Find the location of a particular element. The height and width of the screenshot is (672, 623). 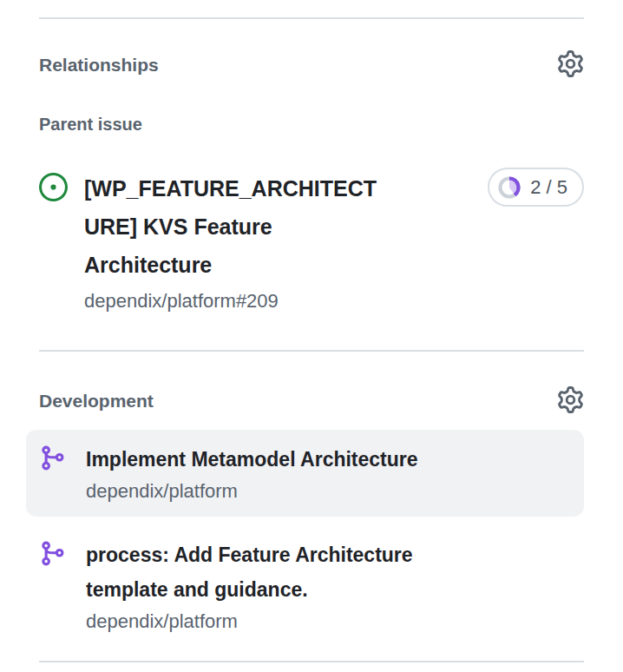

relationships-settings-button is located at coordinates (571, 65).